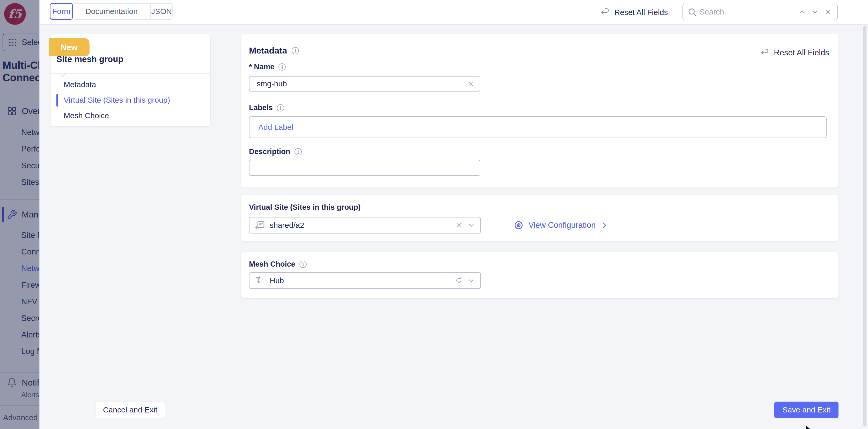 The width and height of the screenshot is (868, 429). I want to click on nav-card-divider, so click(131, 74).